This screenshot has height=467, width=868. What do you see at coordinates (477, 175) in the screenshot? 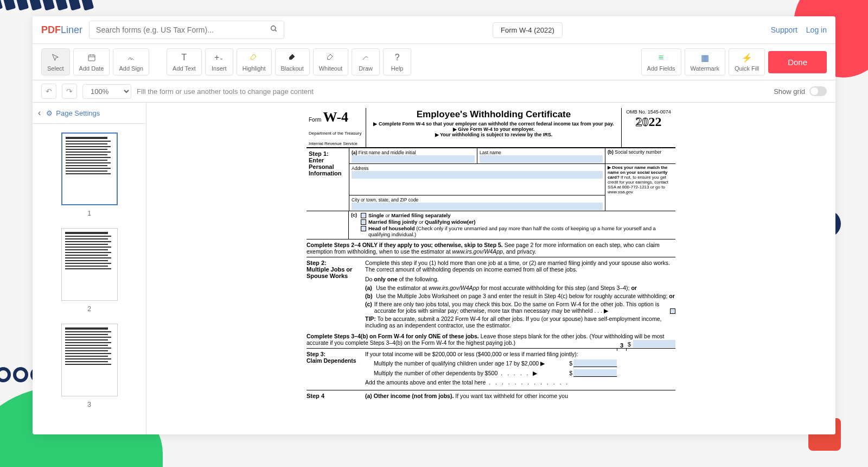
I see `address-input` at bounding box center [477, 175].